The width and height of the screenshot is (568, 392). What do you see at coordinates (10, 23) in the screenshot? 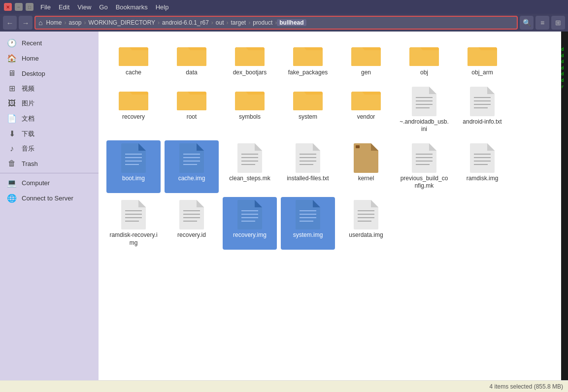
I see `back-button: ←` at bounding box center [10, 23].